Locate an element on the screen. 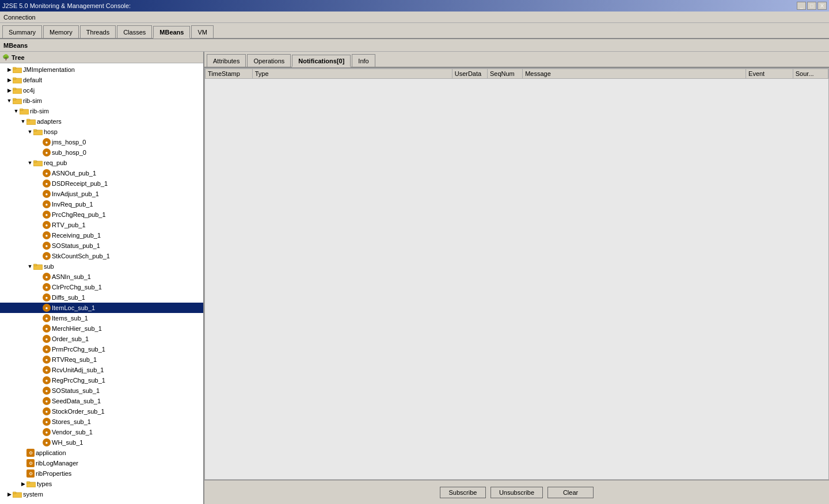 This screenshot has height=504, width=829. tree-node-label-sub-hosp-0: sub_hosp_0 is located at coordinates (69, 152).